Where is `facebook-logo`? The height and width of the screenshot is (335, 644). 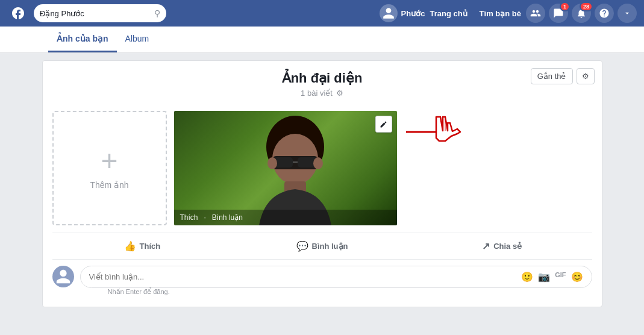 facebook-logo is located at coordinates (18, 13).